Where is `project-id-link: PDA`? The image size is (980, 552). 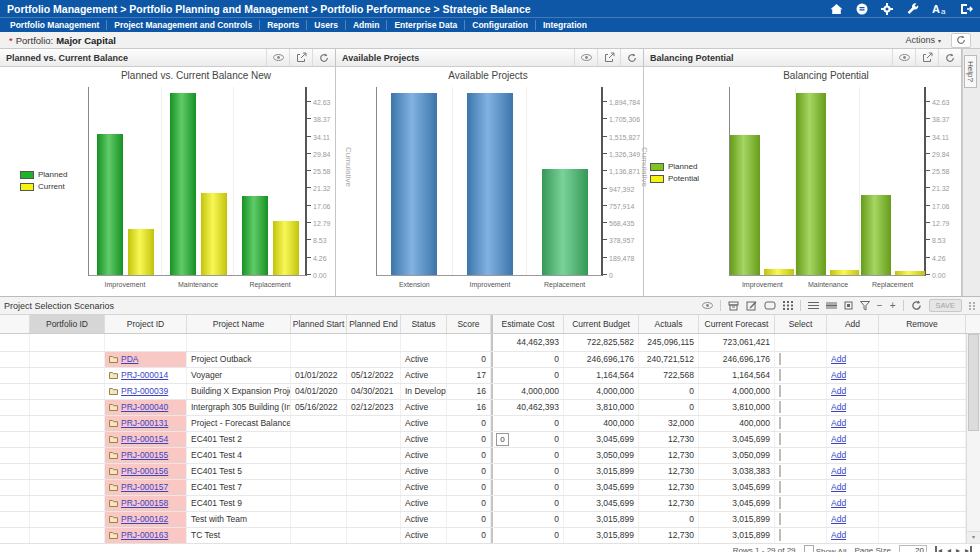 project-id-link: PDA is located at coordinates (130, 359).